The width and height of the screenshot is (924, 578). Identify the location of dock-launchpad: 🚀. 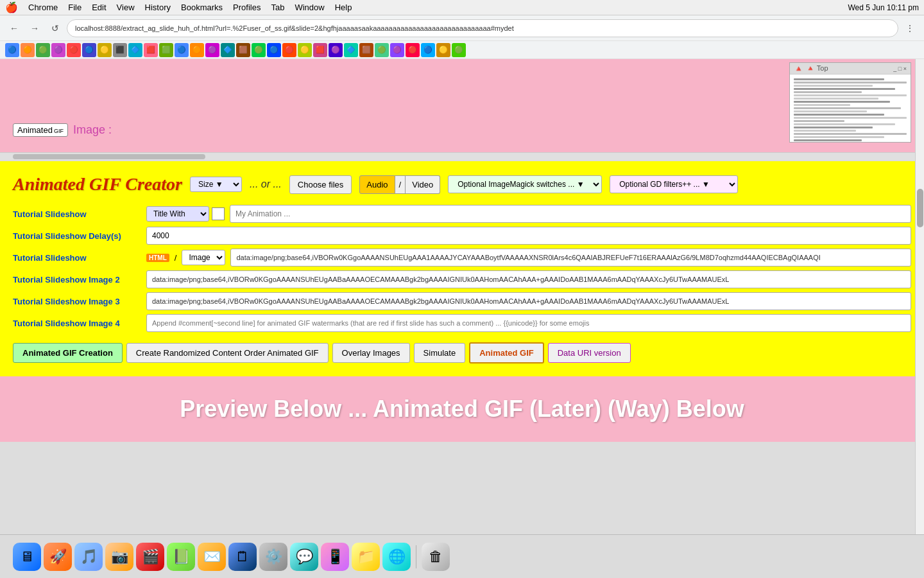
(58, 557).